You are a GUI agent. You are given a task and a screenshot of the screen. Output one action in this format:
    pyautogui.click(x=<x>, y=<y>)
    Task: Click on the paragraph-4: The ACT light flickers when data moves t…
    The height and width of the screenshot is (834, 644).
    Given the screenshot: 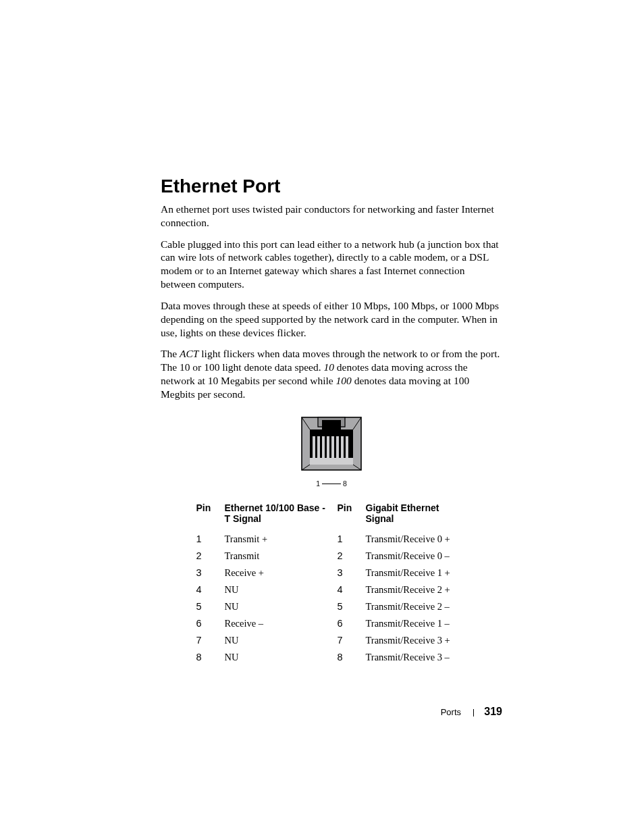 What is the action you would take?
    pyautogui.click(x=331, y=374)
    